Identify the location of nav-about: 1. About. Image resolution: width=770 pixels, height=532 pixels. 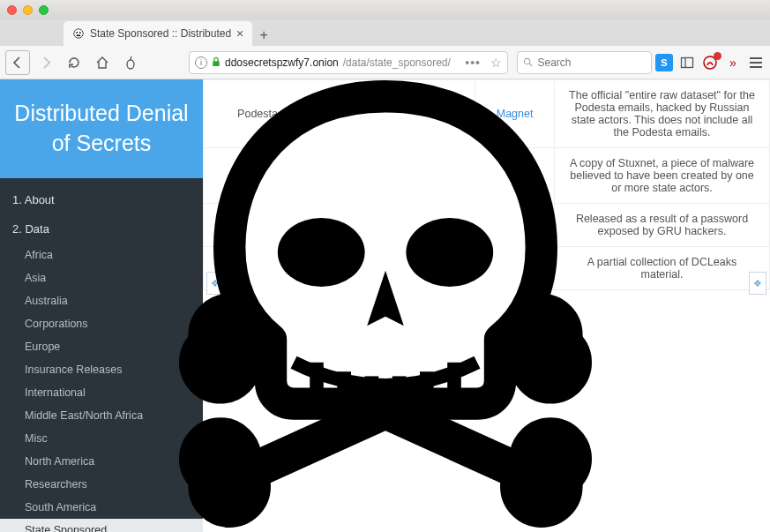
(101, 199).